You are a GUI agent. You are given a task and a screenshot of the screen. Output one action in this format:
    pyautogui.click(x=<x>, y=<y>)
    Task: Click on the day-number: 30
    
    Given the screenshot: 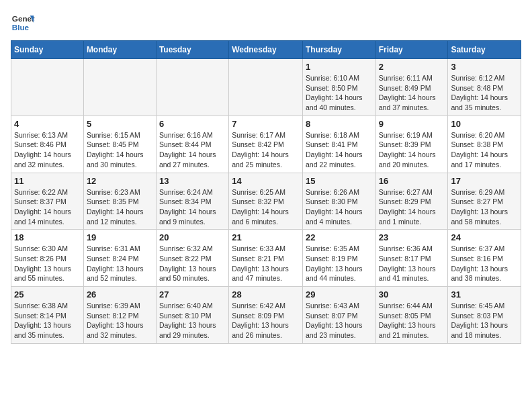 What is the action you would take?
    pyautogui.click(x=412, y=294)
    